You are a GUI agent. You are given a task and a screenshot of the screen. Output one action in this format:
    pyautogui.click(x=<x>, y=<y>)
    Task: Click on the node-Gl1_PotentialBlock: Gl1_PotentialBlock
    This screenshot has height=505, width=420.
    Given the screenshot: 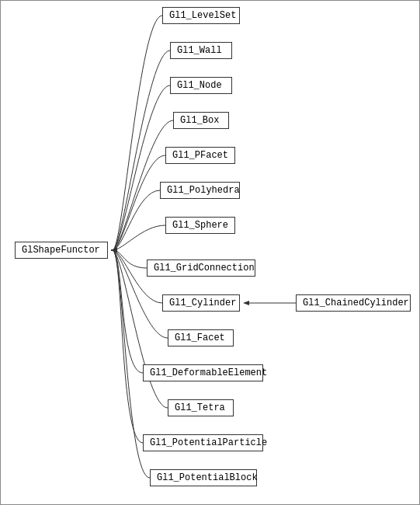 What is the action you would take?
    pyautogui.click(x=203, y=478)
    